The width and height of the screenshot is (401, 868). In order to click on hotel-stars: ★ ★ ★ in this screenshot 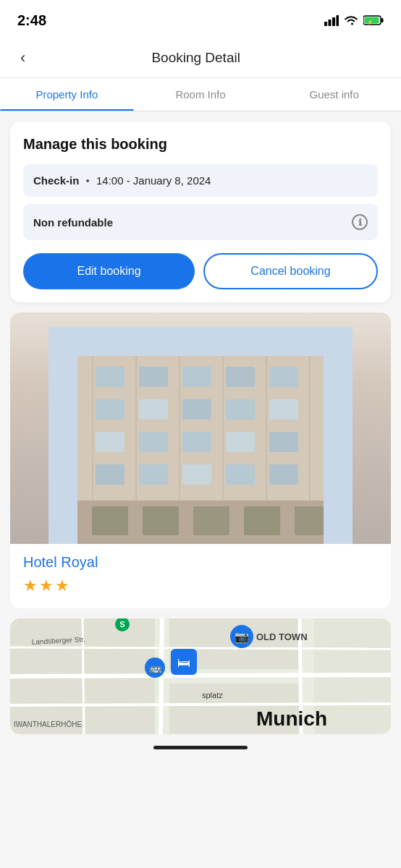, I will do `click(200, 586)`.